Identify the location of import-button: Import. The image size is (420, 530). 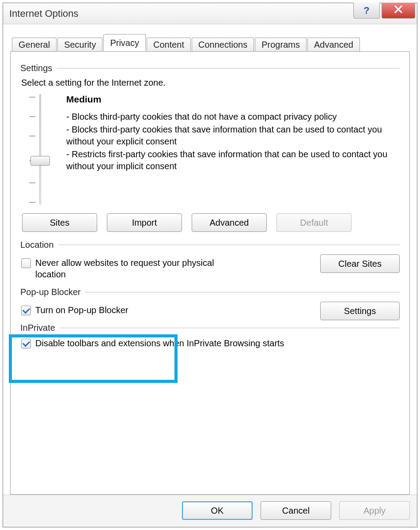
(144, 223).